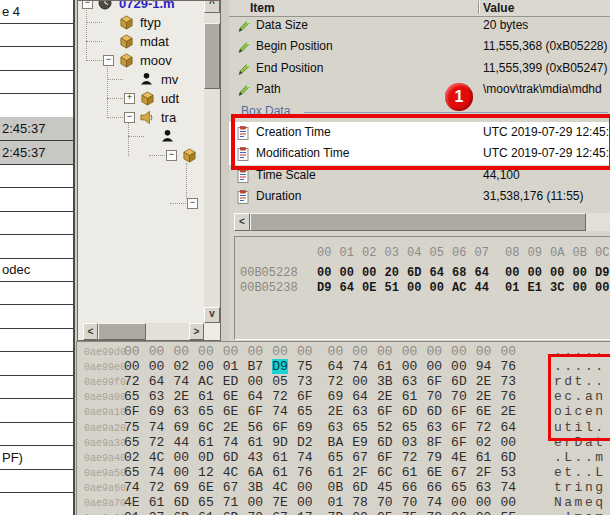 The image size is (610, 515). What do you see at coordinates (196, 332) in the screenshot?
I see `scroll-right-icon: >` at bounding box center [196, 332].